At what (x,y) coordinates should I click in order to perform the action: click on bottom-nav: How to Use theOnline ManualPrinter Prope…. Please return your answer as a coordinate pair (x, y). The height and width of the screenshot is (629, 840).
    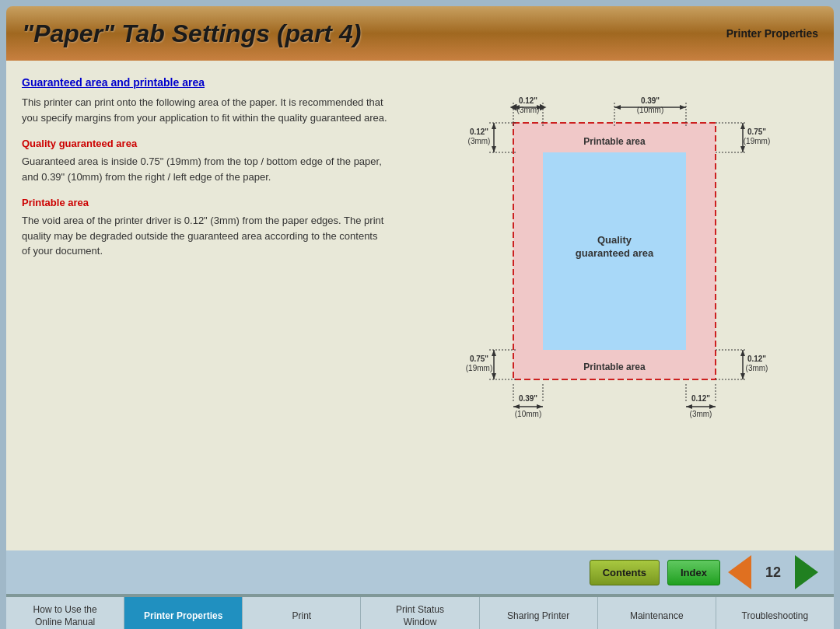
    Looking at the image, I should click on (420, 613).